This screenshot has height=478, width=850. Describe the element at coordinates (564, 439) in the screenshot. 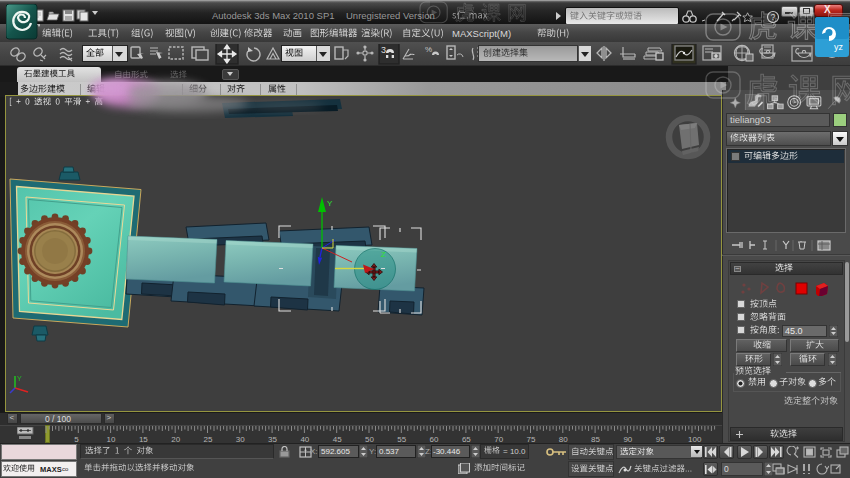

I see `svg-text: 80` at that location.